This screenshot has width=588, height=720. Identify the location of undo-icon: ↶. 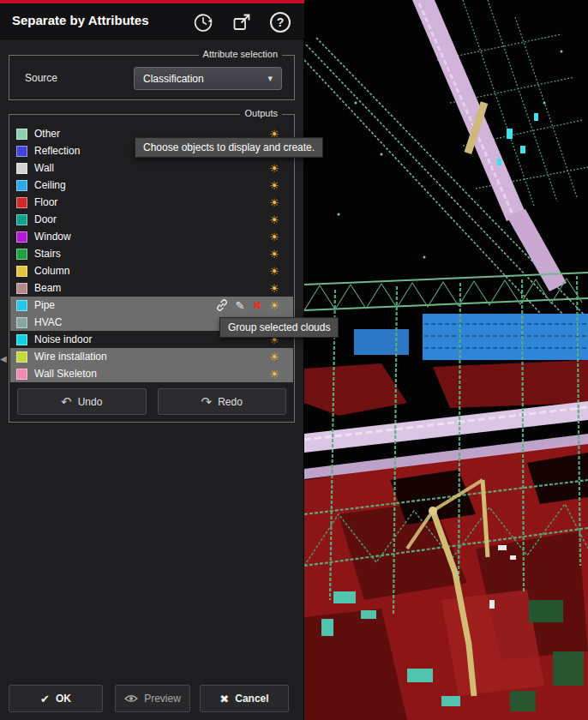
(67, 401).